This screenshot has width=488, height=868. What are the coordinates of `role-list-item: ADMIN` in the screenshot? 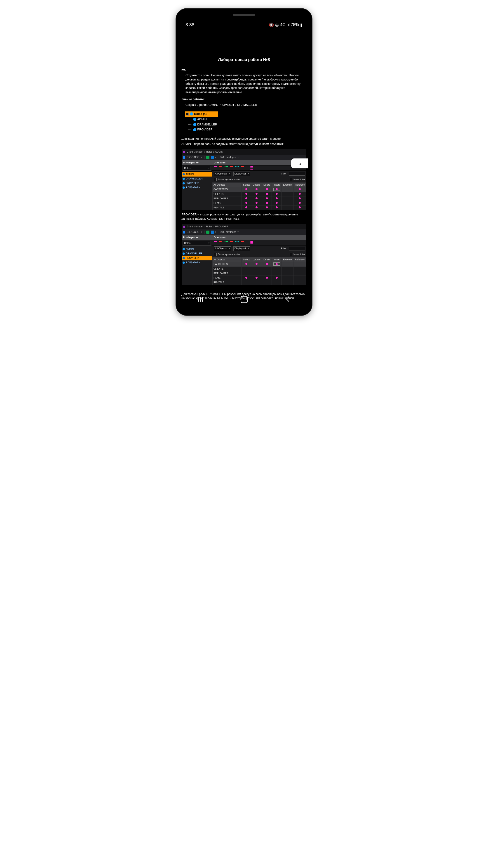 It's located at (197, 249).